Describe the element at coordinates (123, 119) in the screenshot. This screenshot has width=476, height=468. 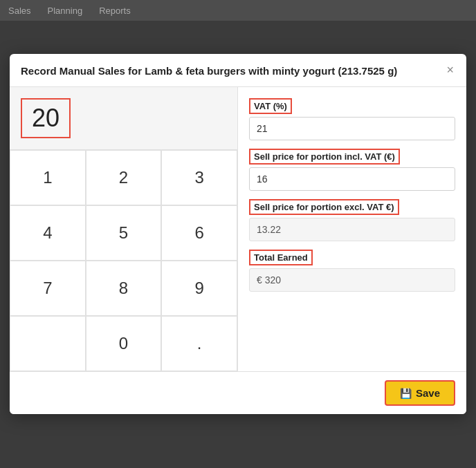
I see `numpad-display-area: 20` at that location.